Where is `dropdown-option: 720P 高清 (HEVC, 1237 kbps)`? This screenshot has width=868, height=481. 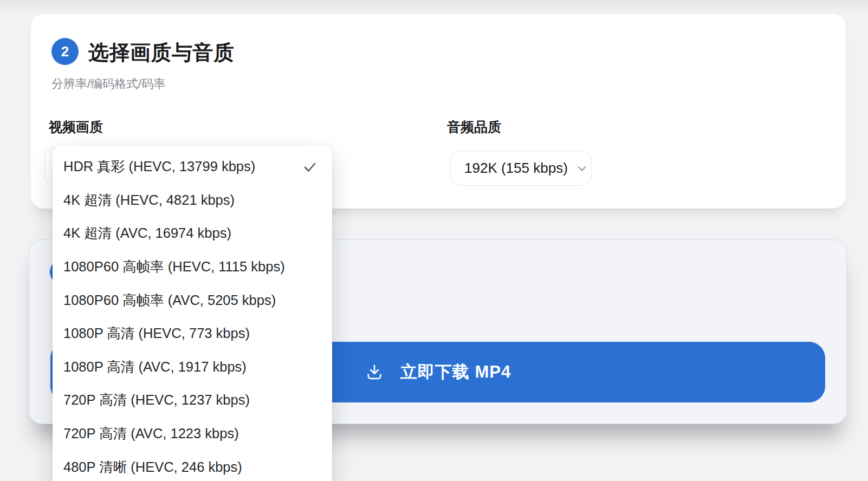 dropdown-option: 720P 高清 (HEVC, 1237 kbps) is located at coordinates (192, 400).